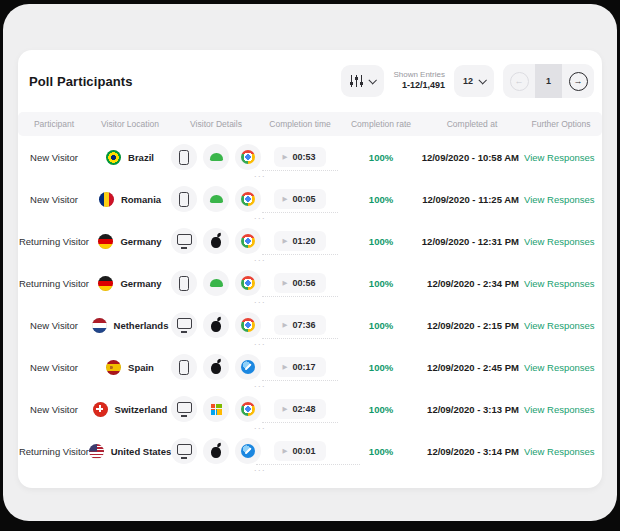 Image resolution: width=620 pixels, height=531 pixels. What do you see at coordinates (468, 81) in the screenshot?
I see `toolbar: Shown Entries 1-12/1,491 12 ← 1 →` at bounding box center [468, 81].